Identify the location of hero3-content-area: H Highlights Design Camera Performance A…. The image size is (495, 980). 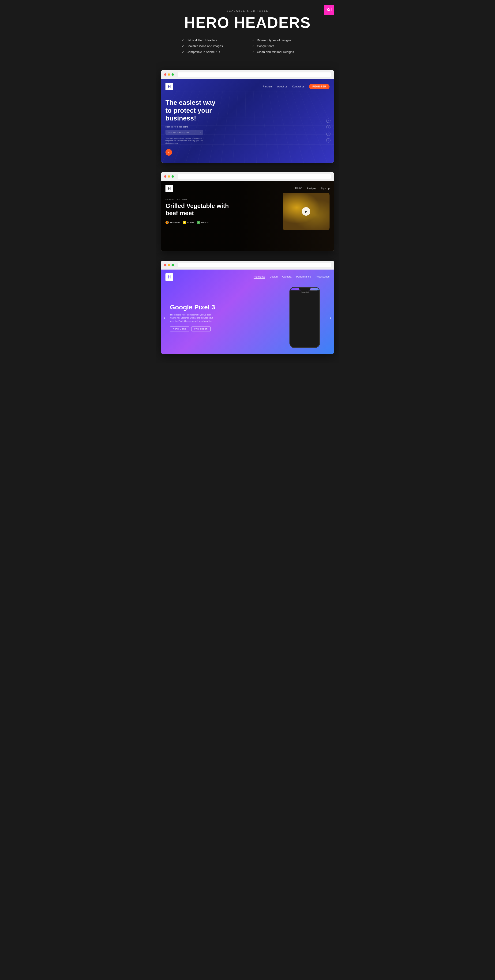
(247, 312).